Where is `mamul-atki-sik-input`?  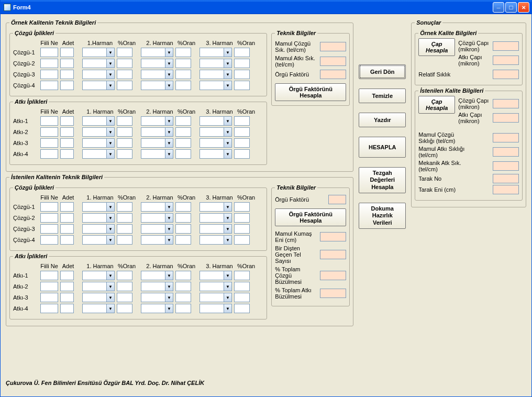
mamul-atki-sik-input is located at coordinates (333, 61).